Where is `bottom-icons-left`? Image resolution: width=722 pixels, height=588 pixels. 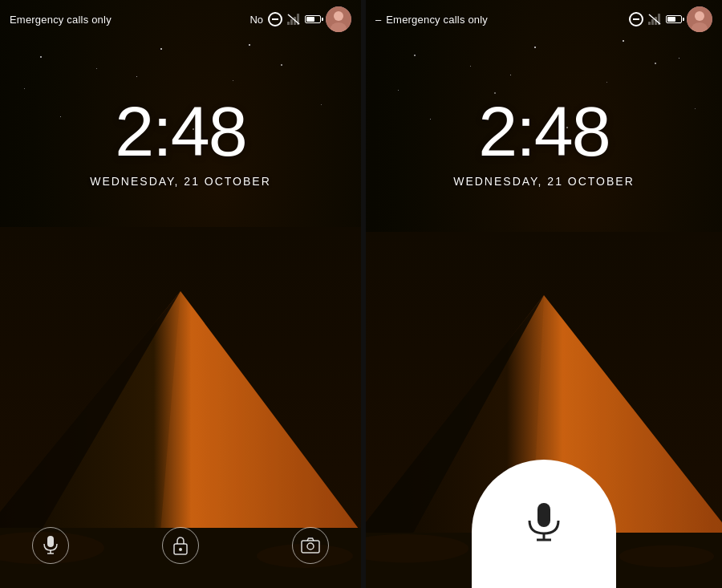
bottom-icons-left is located at coordinates (180, 545).